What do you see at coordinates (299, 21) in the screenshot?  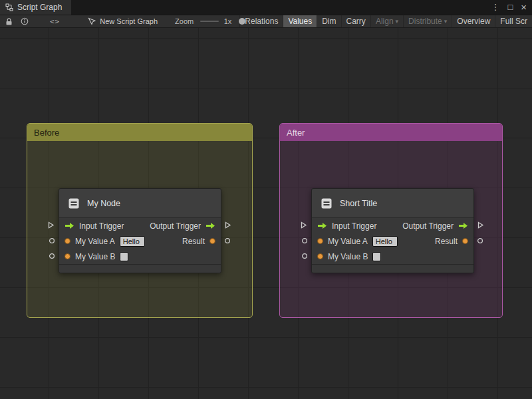 I see `values-button: Values` at bounding box center [299, 21].